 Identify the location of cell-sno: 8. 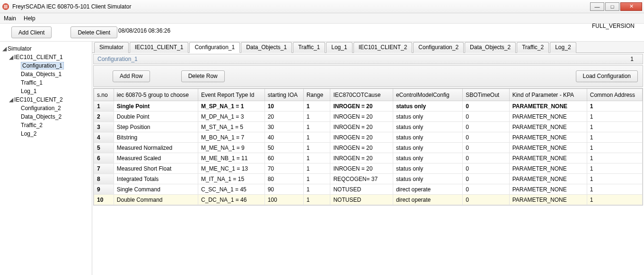
(104, 179).